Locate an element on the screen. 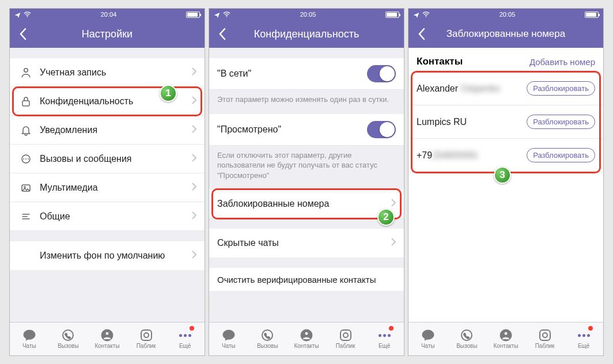 This screenshot has width=613, height=364. toggle-online is located at coordinates (381, 74).